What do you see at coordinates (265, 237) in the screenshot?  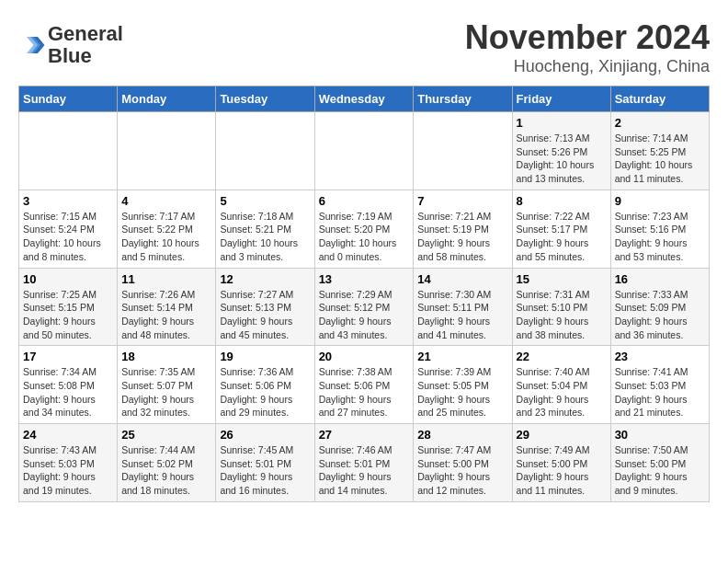 I see `day-info: Sunrise: 7:18 AM Sunset: 5:21 PM Dayligh…` at bounding box center [265, 237].